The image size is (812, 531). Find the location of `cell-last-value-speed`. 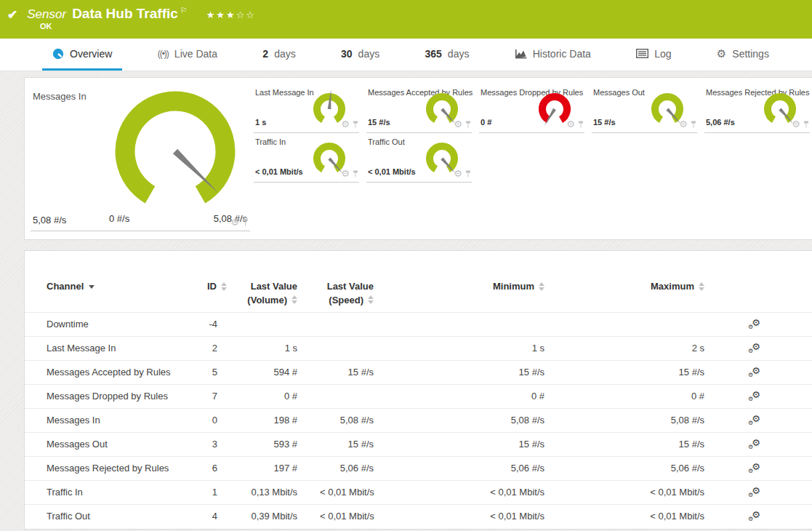

cell-last-value-speed is located at coordinates (358, 396).